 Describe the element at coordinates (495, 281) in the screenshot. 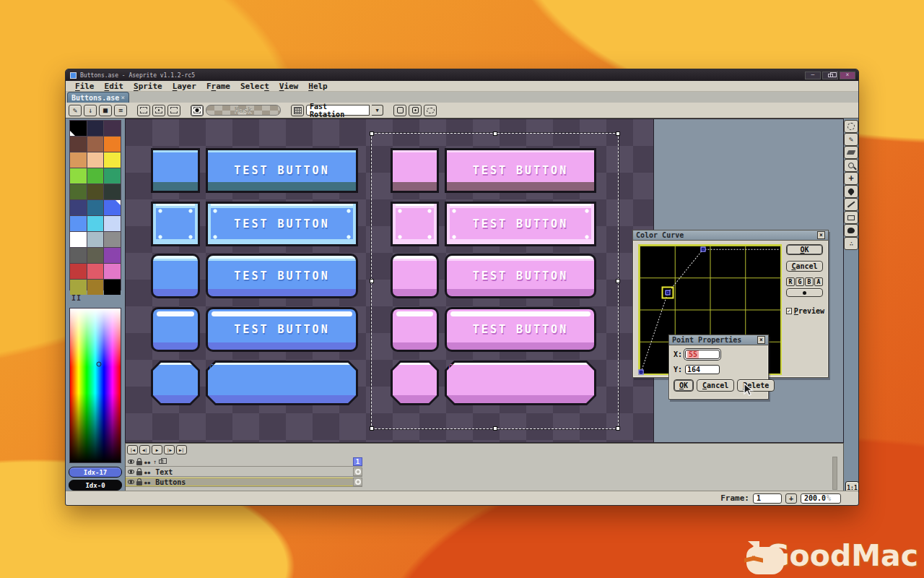

I see `selection-marquee` at that location.